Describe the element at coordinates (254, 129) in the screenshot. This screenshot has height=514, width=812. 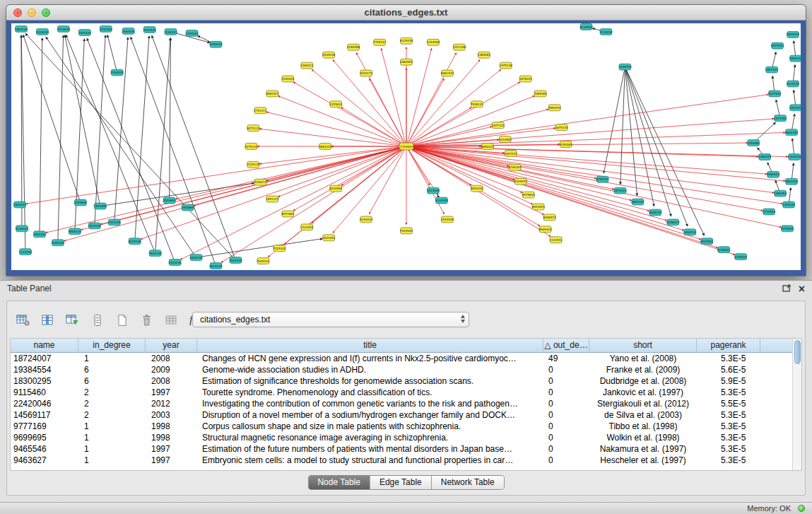
I see `graph-node: 9273112` at that location.